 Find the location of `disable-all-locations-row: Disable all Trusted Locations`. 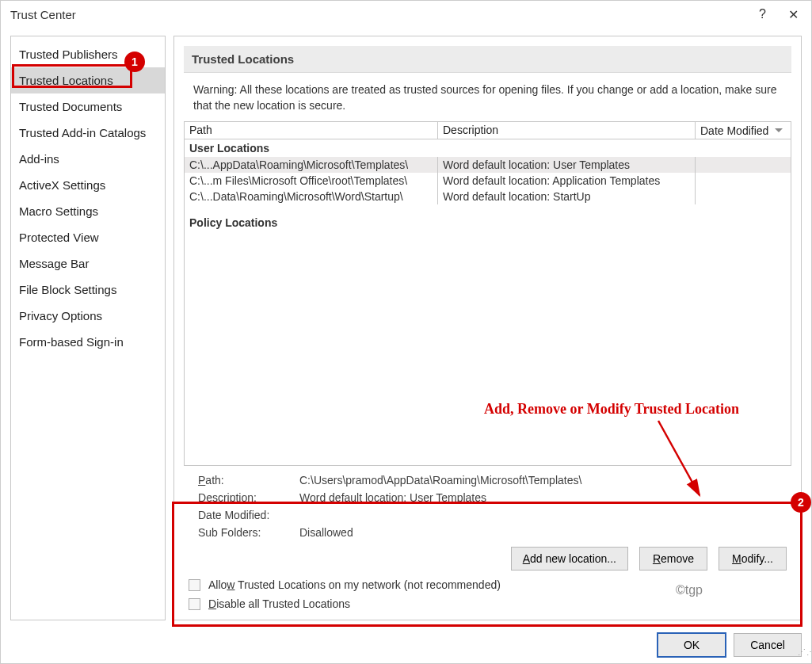

disable-all-locations-row: Disable all Trusted Locations is located at coordinates (490, 604).